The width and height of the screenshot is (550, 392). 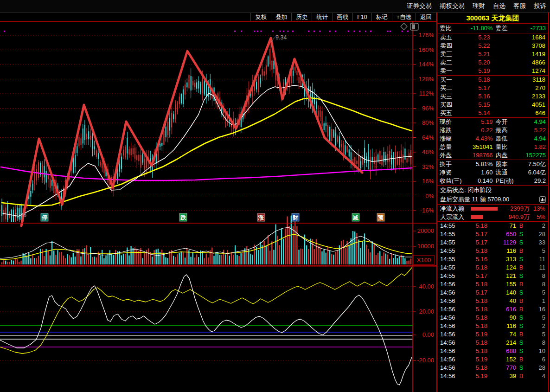 I want to click on event-badge-跌: 跌, so click(x=183, y=217).